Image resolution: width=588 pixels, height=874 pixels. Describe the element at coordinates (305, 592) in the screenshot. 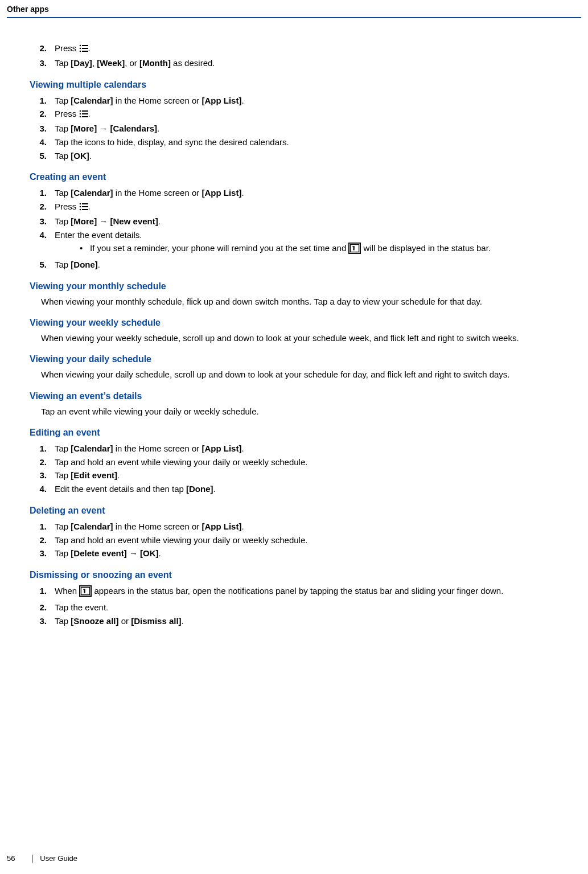

I see `step-item: 1.When appears in the status bar, open t…` at that location.